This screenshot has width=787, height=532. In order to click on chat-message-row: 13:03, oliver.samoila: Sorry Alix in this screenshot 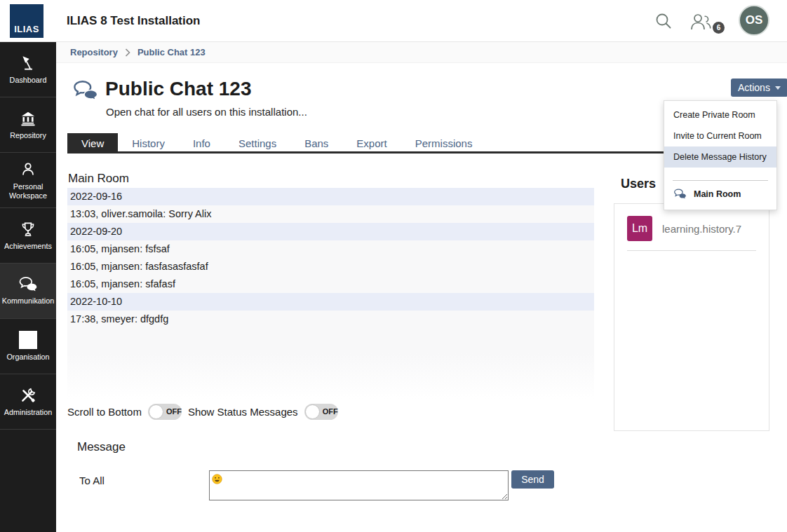, I will do `click(331, 214)`.